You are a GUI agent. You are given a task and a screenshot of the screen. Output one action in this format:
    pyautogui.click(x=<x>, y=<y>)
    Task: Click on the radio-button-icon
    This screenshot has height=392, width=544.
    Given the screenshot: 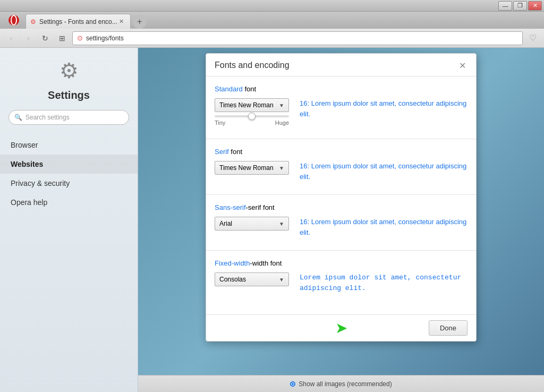 What is the action you would take?
    pyautogui.click(x=293, y=384)
    